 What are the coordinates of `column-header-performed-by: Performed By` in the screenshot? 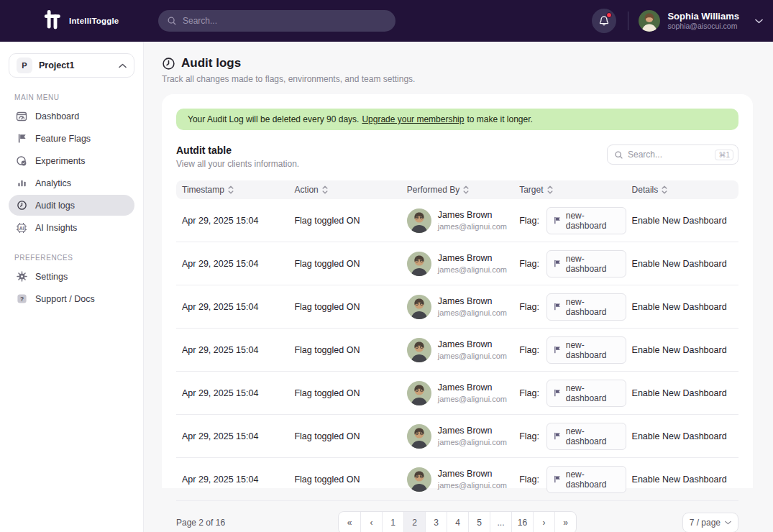 It's located at (457, 190).